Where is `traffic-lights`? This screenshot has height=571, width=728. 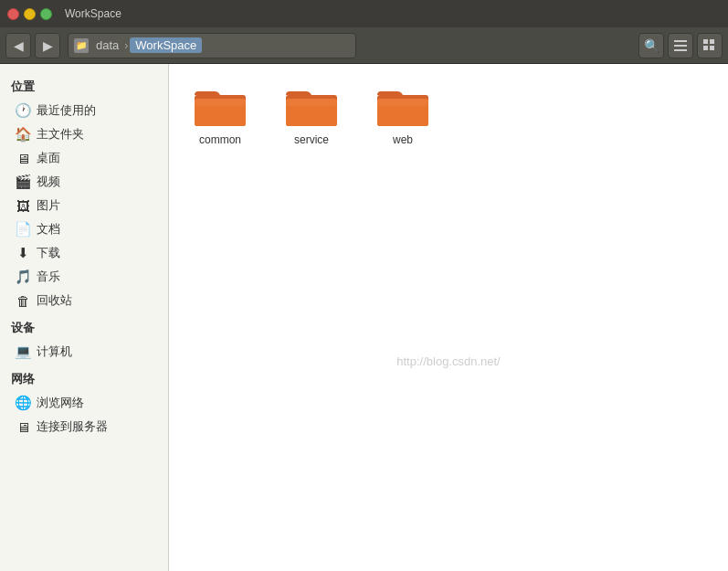 traffic-lights is located at coordinates (29, 15).